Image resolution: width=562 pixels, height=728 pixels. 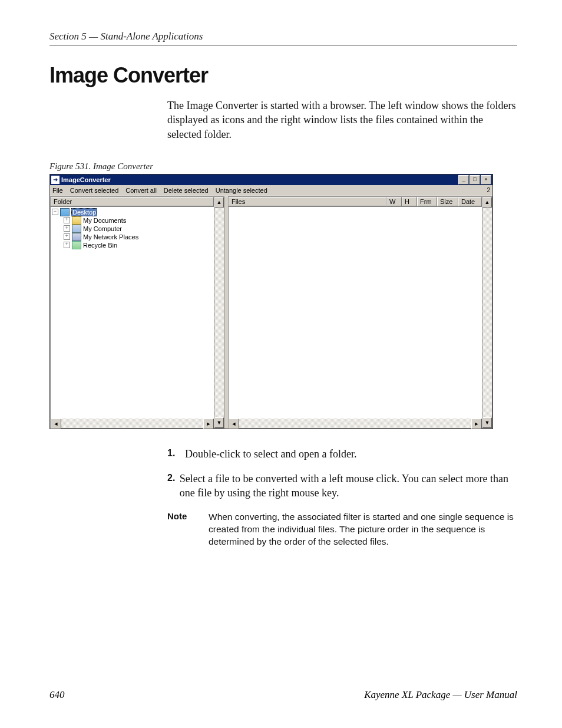 What do you see at coordinates (283, 38) in the screenshot?
I see `section-header: Section 5 — Stand-Alone Applications` at bounding box center [283, 38].